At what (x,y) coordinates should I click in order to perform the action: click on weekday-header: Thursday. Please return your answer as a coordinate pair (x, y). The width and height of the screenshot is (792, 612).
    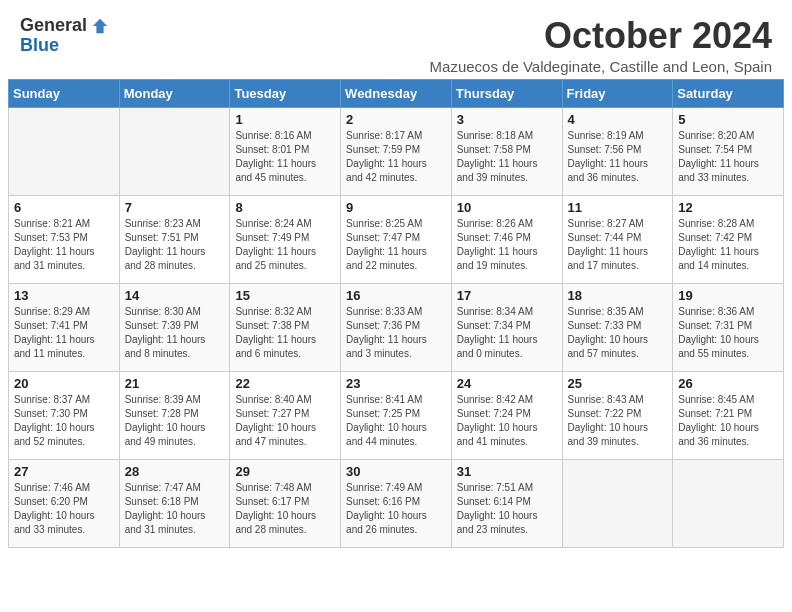
    Looking at the image, I should click on (506, 93).